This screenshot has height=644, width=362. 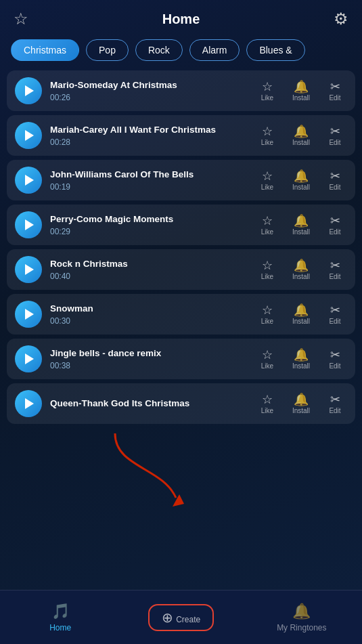 What do you see at coordinates (149, 321) in the screenshot?
I see `song-duration: 00:30` at bounding box center [149, 321].